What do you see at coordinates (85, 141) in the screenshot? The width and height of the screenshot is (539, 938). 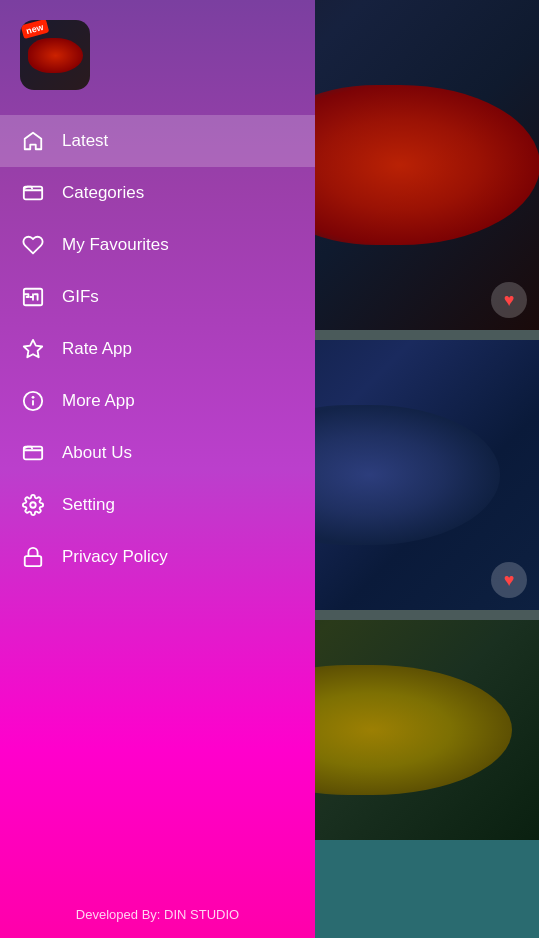 I see `sidebar-item-label-latest: Latest` at bounding box center [85, 141].